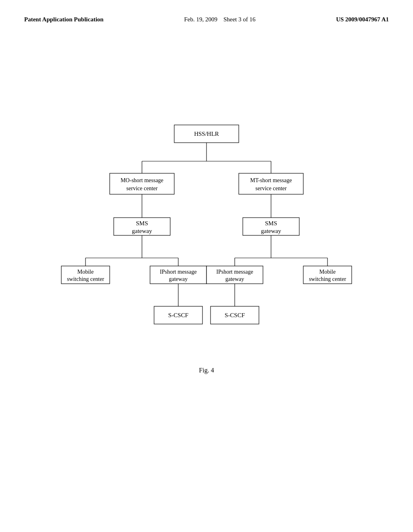 The height and width of the screenshot is (532, 413). I want to click on date-label: Feb. 19, 2009, so click(201, 19).